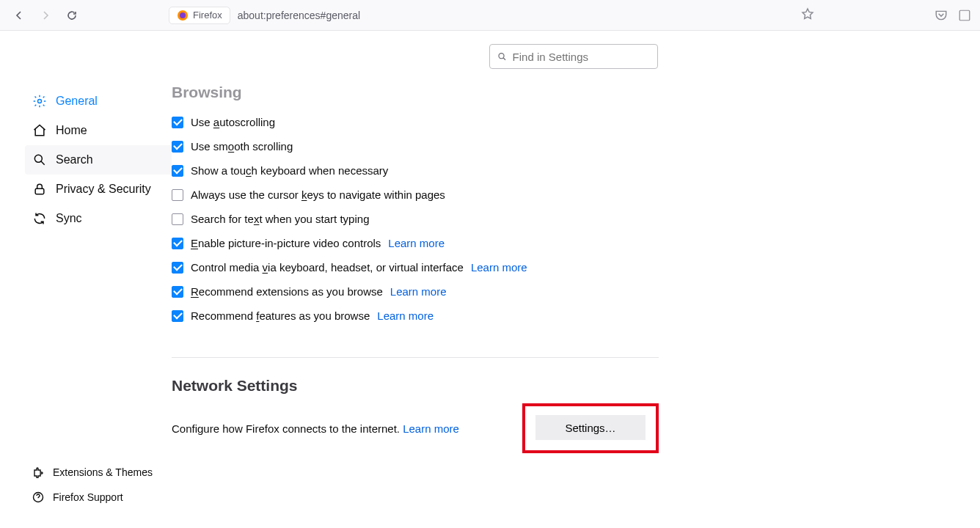  What do you see at coordinates (299, 15) in the screenshot?
I see `url-text: about:preferences#general` at bounding box center [299, 15].